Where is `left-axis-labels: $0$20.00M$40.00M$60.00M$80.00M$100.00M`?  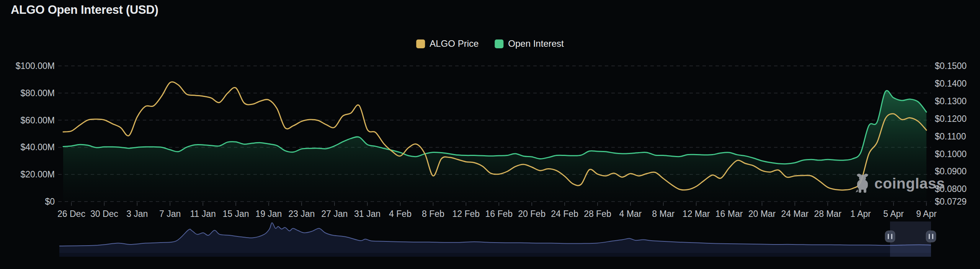 left-axis-labels: $0$20.00M$40.00M$60.00M$80.00M$100.00M is located at coordinates (35, 134).